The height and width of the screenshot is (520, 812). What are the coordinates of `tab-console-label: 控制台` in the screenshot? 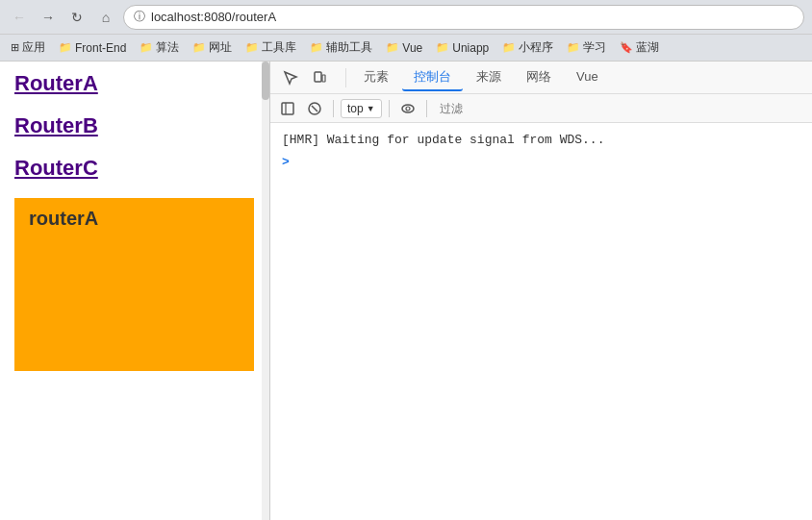 It's located at (433, 77).